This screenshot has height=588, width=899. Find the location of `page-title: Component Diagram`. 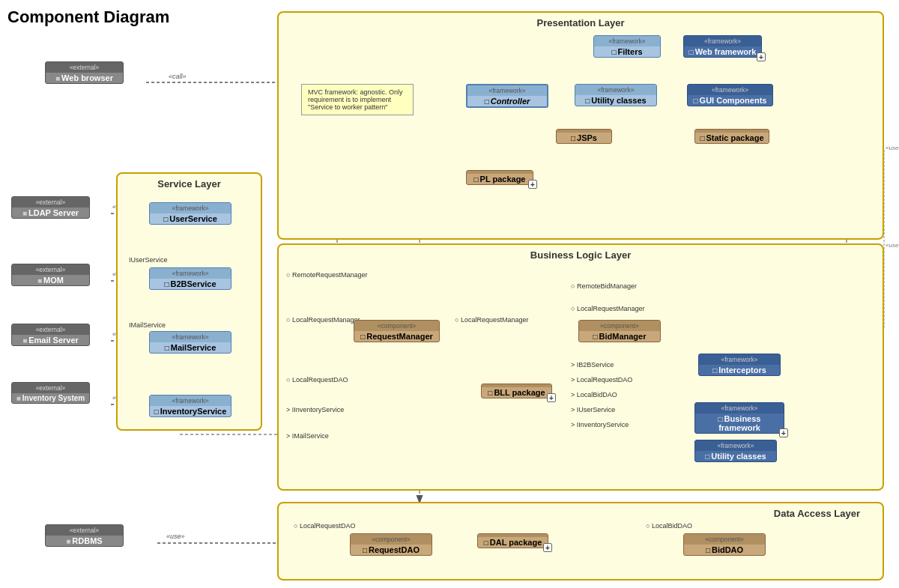

page-title: Component Diagram is located at coordinates (88, 17).